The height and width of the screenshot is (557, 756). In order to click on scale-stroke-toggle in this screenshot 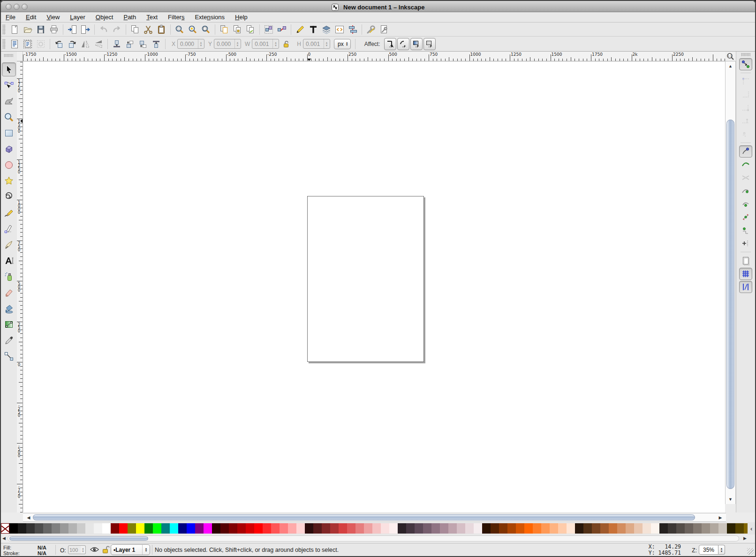, I will do `click(390, 44)`.